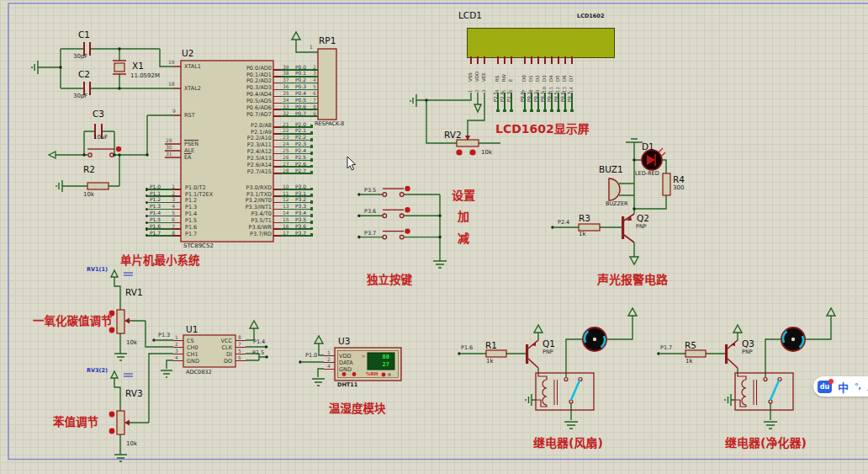 This screenshot has height=474, width=868. What do you see at coordinates (81, 96) in the screenshot?
I see `c2-value: 30pF` at bounding box center [81, 96].